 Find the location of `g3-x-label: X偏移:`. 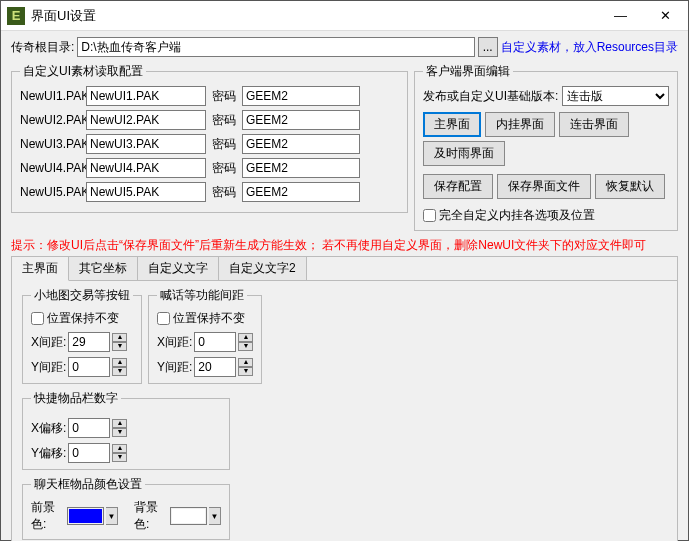

g3-x-label: X偏移: is located at coordinates (48, 428).